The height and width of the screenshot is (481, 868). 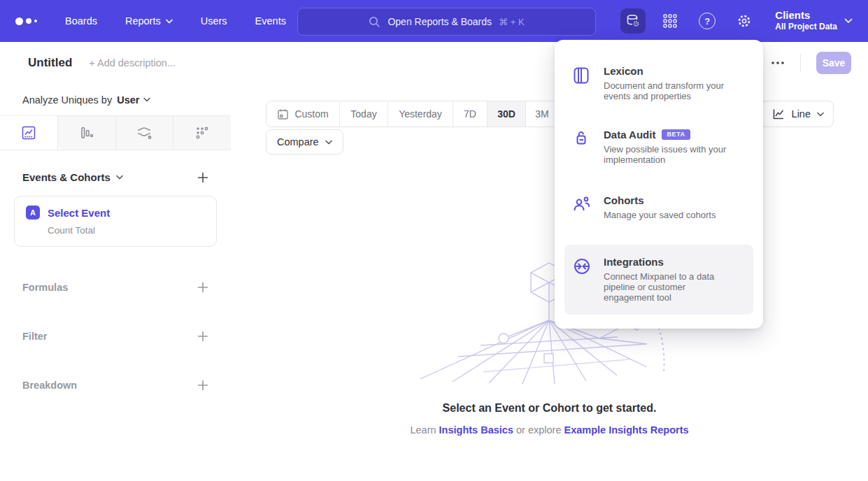 What do you see at coordinates (364, 114) in the screenshot?
I see `date-range-today: Today` at bounding box center [364, 114].